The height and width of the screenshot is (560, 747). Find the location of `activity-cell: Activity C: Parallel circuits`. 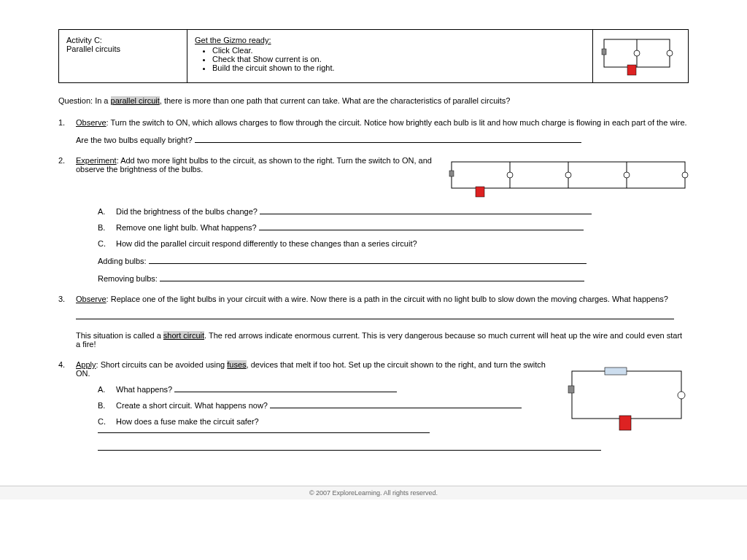

activity-cell: Activity C: Parallel circuits is located at coordinates (123, 57).